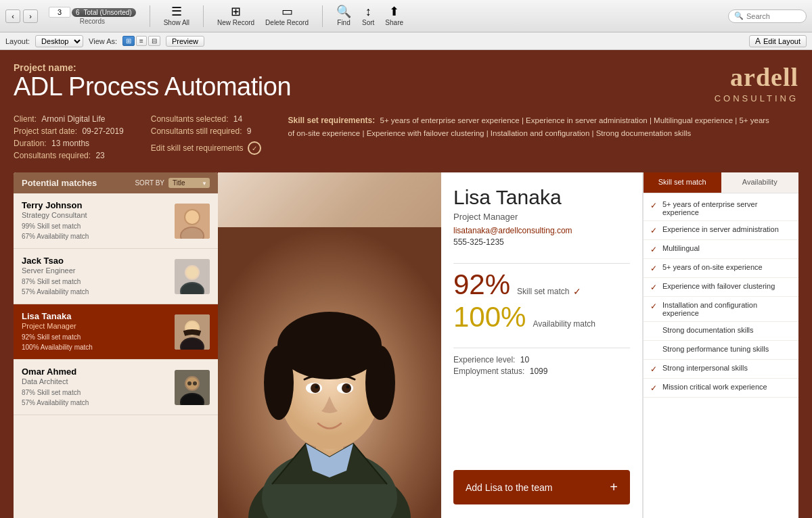 The width and height of the screenshot is (812, 518). Describe the element at coordinates (577, 291) in the screenshot. I see `skill-check-icon: ✓` at that location.